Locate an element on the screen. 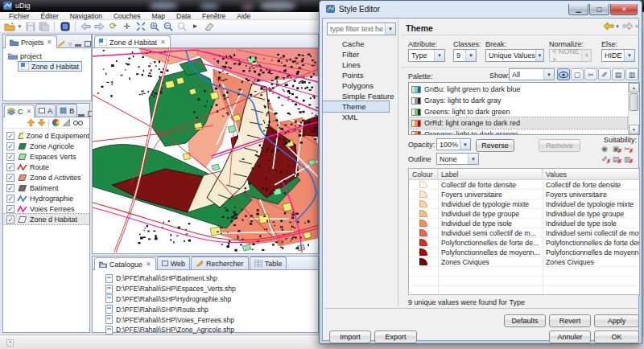  layer-item: ✓ Voies Ferrees is located at coordinates (47, 209).